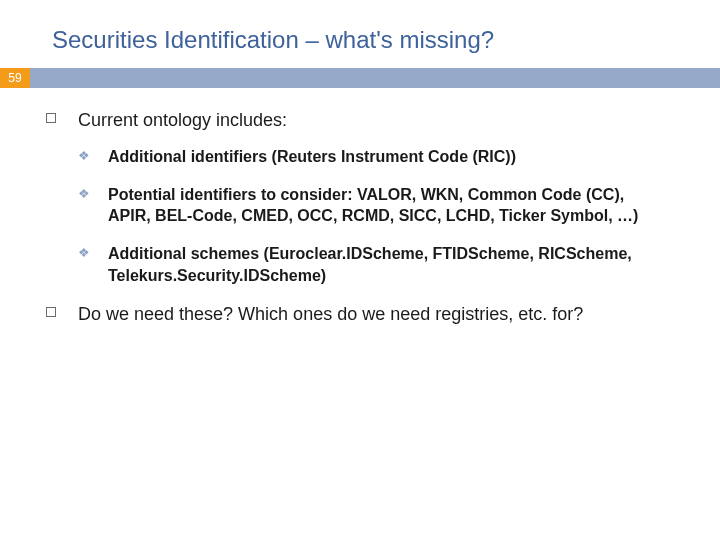 The width and height of the screenshot is (720, 540). Describe the element at coordinates (358, 314) in the screenshot. I see `list-item: Do we need these? Which ones do we need …` at that location.